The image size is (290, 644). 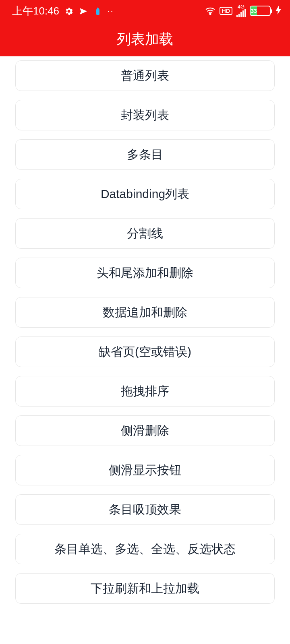 What do you see at coordinates (145, 431) in the screenshot?
I see `list-item: 侧滑删除` at bounding box center [145, 431].